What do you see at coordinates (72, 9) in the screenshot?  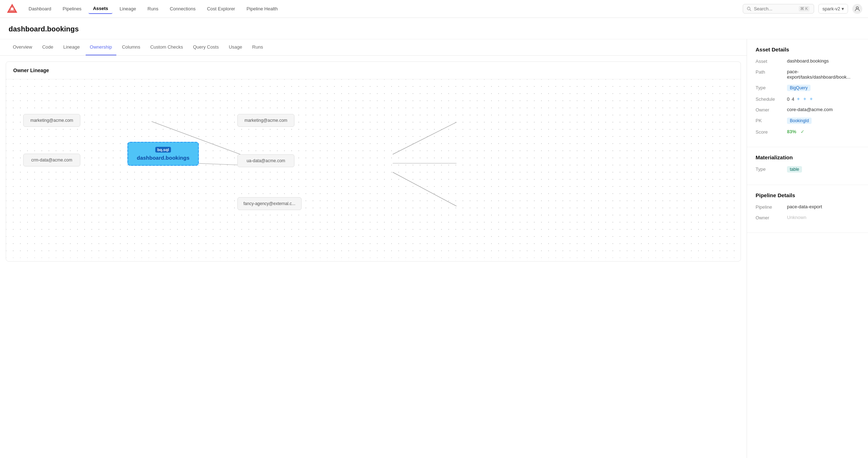 I see `nav-item-pipelines: Pipelines` at bounding box center [72, 9].